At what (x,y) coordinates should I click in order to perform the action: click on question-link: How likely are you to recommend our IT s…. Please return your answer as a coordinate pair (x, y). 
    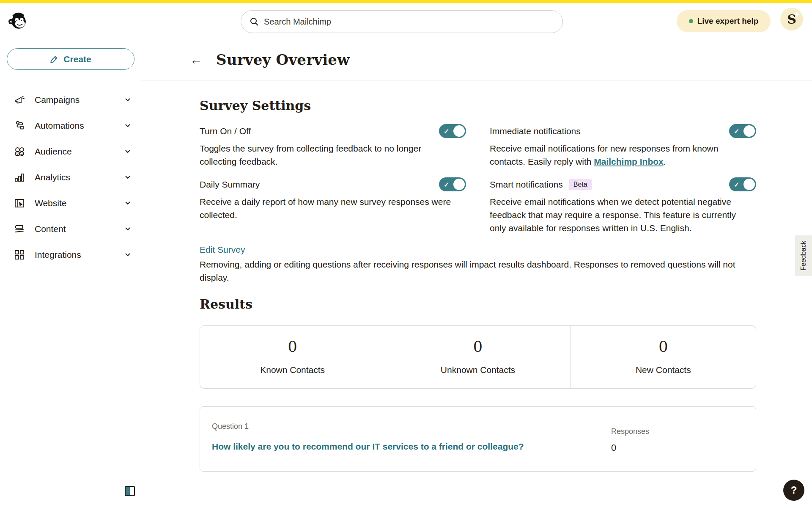
    Looking at the image, I should click on (368, 447).